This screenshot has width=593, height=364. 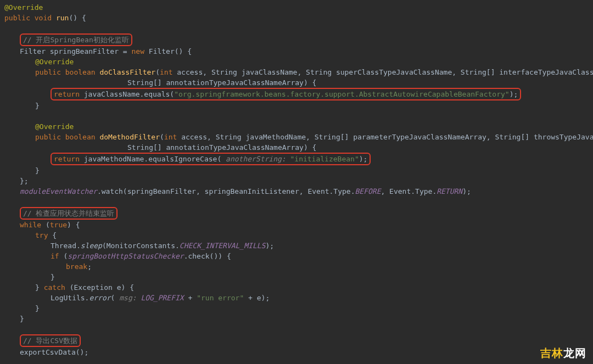 I want to click on highlight-comment: // 开启SpringBean初始化监听, so click(x=296, y=40).